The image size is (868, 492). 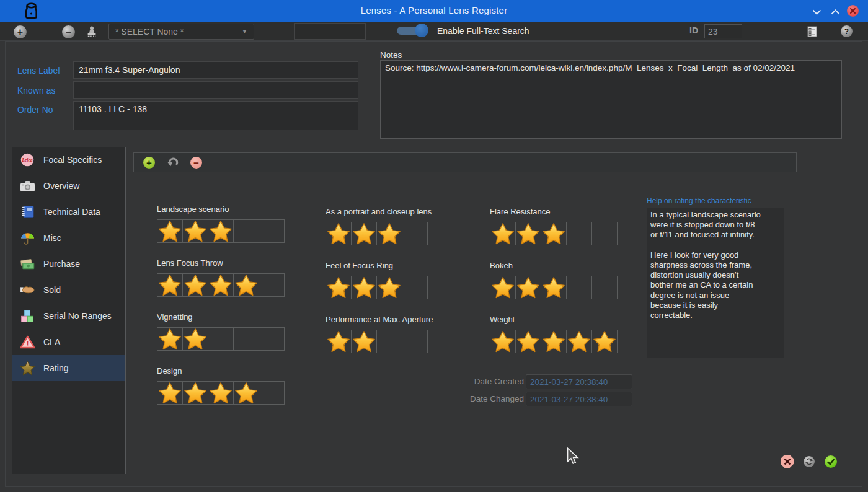 I want to click on sidebar-item-technical-data: Technical Data, so click(x=69, y=212).